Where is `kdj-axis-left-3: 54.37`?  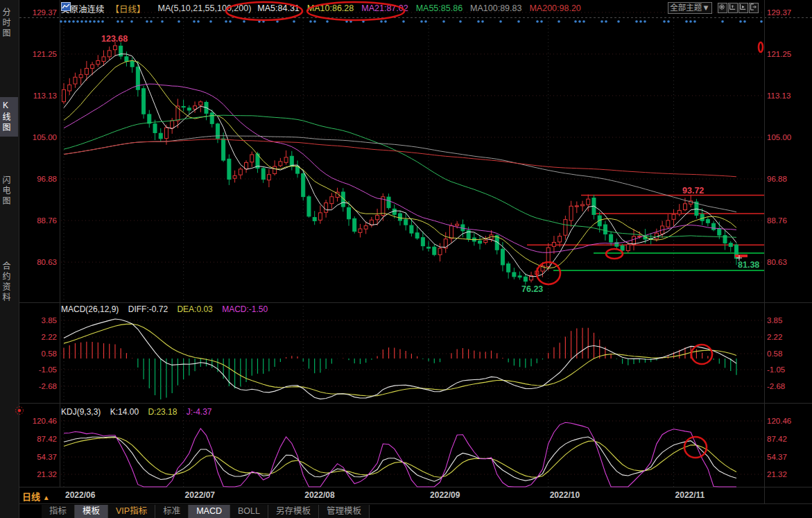 kdj-axis-left-3: 54.37 is located at coordinates (39, 457).